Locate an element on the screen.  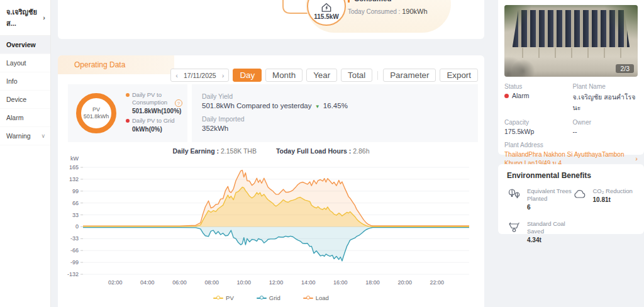
env-item-label: CO₂ Reduction is located at coordinates (613, 191).